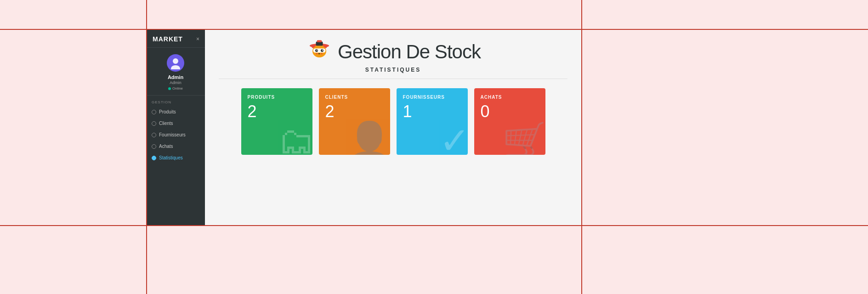 This screenshot has width=868, height=294. I want to click on stat-card-clients: CLIENTS2👤, so click(355, 121).